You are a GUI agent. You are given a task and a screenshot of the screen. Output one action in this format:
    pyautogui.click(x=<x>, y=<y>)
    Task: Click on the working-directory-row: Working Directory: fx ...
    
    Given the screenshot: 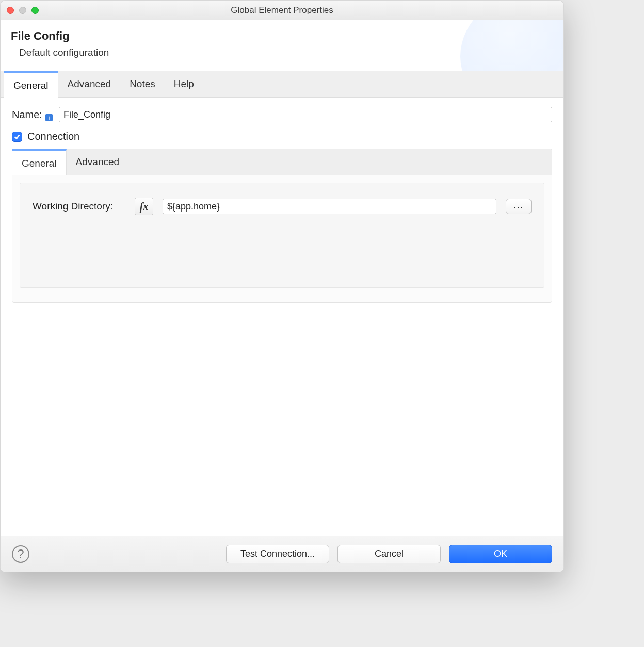 What is the action you would take?
    pyautogui.click(x=282, y=206)
    